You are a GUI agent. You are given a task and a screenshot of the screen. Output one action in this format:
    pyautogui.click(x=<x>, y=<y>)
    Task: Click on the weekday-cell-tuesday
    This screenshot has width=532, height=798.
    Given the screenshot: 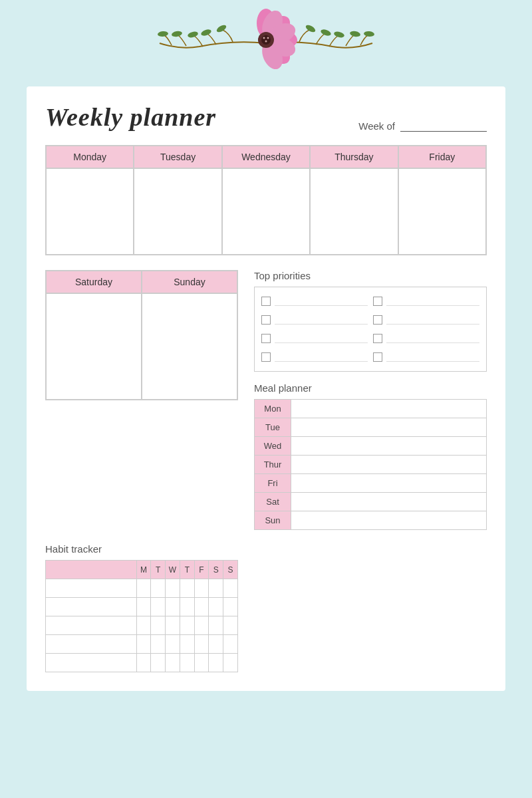 What is the action you would take?
    pyautogui.click(x=178, y=211)
    